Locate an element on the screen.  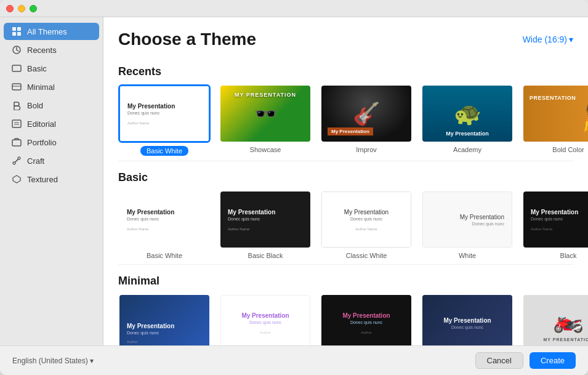
theme-thumb-basic-black: My Presentation Donec quis nunc Author N… is located at coordinates (265, 219).